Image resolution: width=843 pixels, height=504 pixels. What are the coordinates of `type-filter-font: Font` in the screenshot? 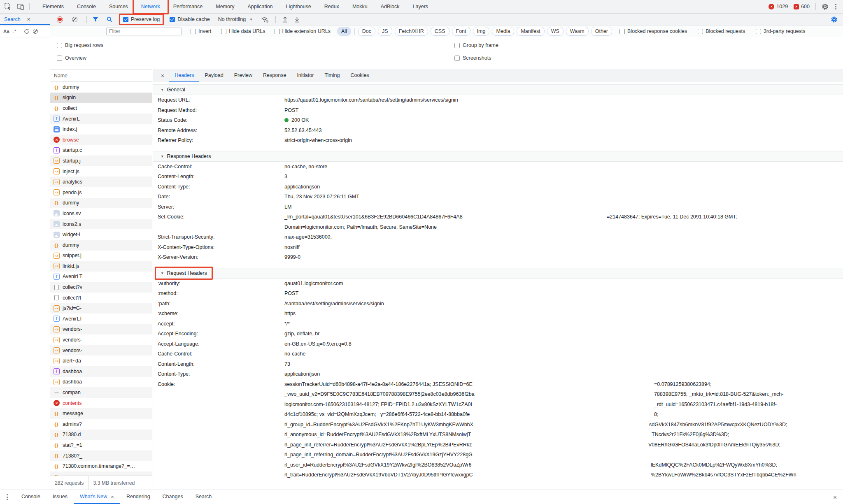 It's located at (461, 31).